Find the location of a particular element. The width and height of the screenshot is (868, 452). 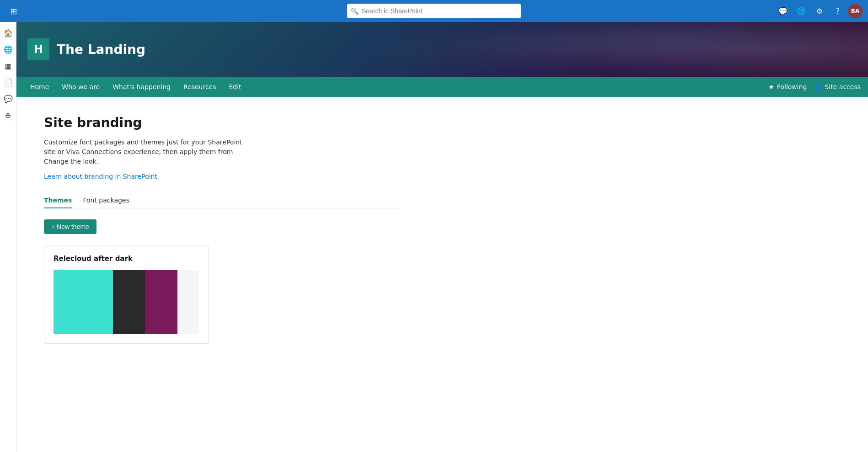

new-theme-button: + New theme is located at coordinates (70, 227).